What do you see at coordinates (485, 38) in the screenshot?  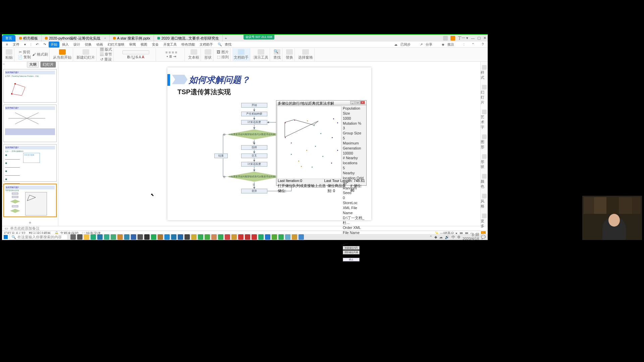 I see `close-window-icon: ✕` at bounding box center [485, 38].